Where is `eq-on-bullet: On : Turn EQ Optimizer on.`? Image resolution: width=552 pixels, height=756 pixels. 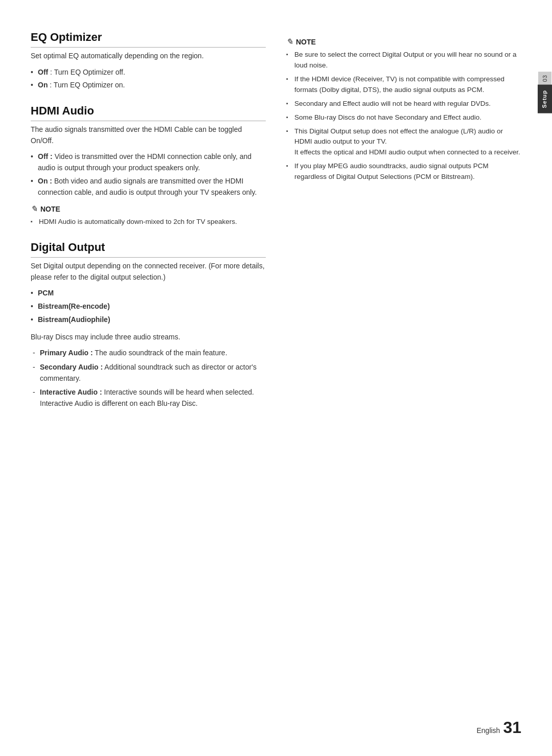
eq-on-bullet: On : Turn EQ Optimizer on. is located at coordinates (148, 85).